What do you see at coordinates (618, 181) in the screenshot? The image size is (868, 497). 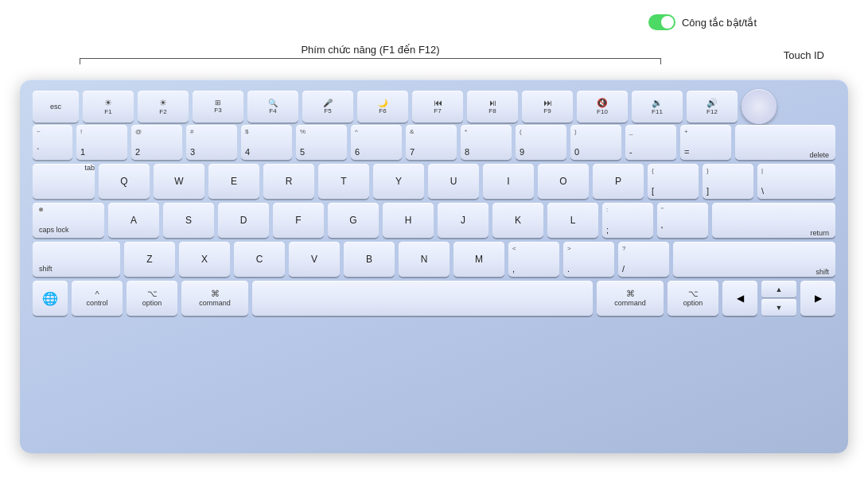 I see `key-p: P` at bounding box center [618, 181].